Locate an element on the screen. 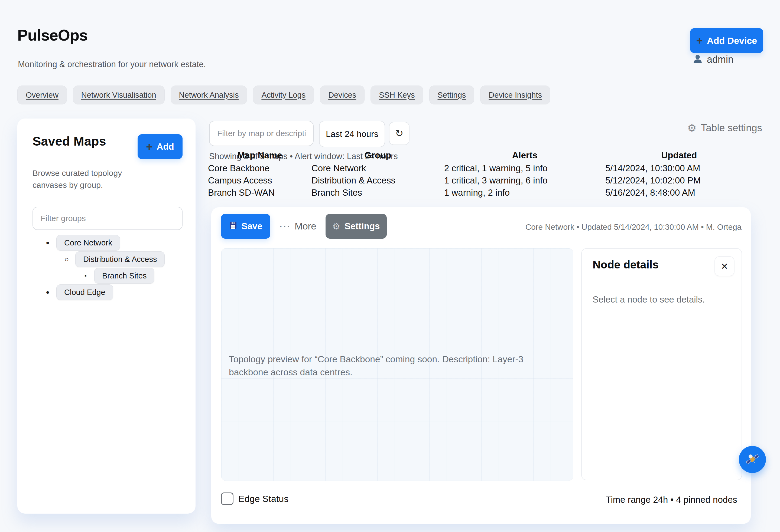 This screenshot has width=780, height=532. tab-settings: Settings is located at coordinates (452, 95).